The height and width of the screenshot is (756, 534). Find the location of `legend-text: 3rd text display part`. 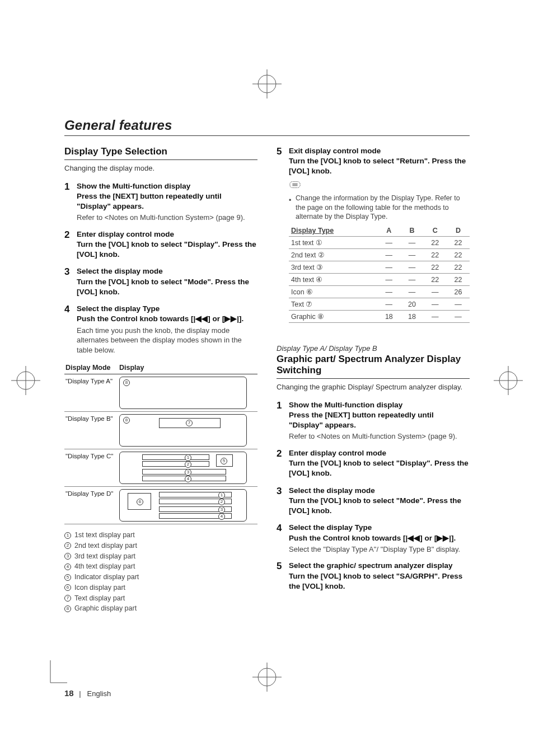

legend-text: 3rd text display part is located at coordinates (105, 556).